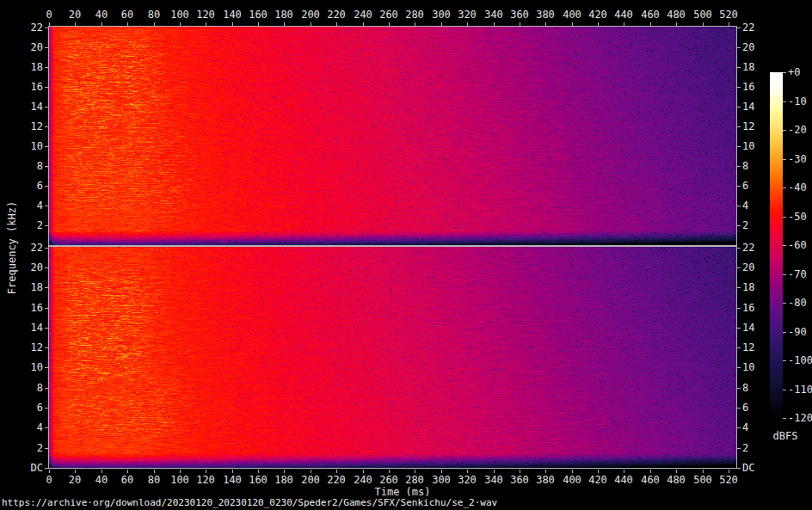  I want to click on colorbar-tick-label: -100, so click(800, 361).